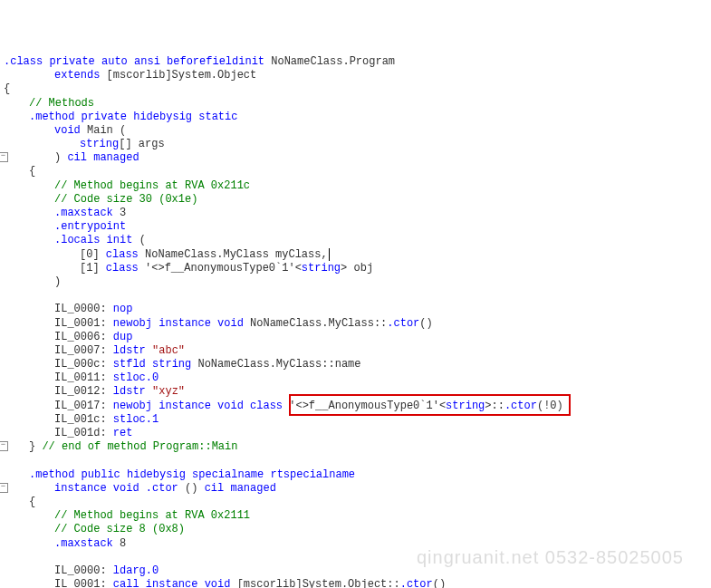  Describe the element at coordinates (355, 489) in the screenshot. I see `code-line: instance void .ctor () cil managed` at that location.